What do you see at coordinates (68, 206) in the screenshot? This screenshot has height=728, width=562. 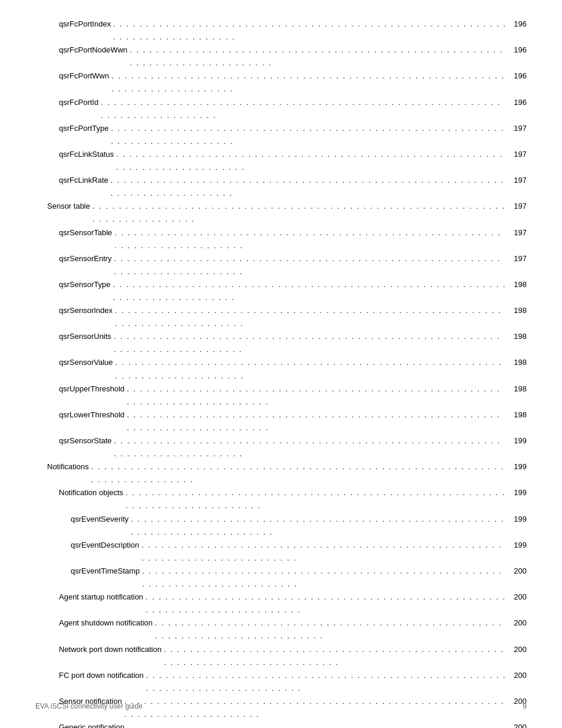 I see `toc-entry-label: Sensor table` at bounding box center [68, 206].